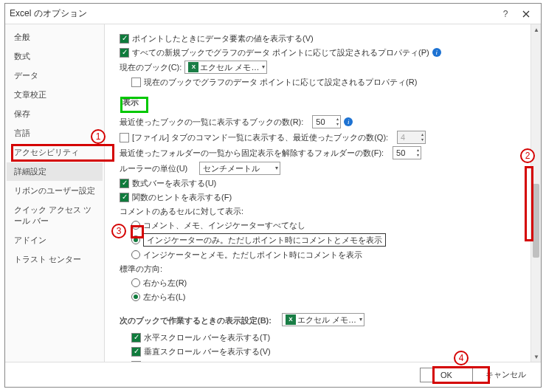  Describe the element at coordinates (252, 255) in the screenshot. I see `label-comments-indicator-memo: インジケーターとメモ。ただしポイント時にコメントを表示` at that location.